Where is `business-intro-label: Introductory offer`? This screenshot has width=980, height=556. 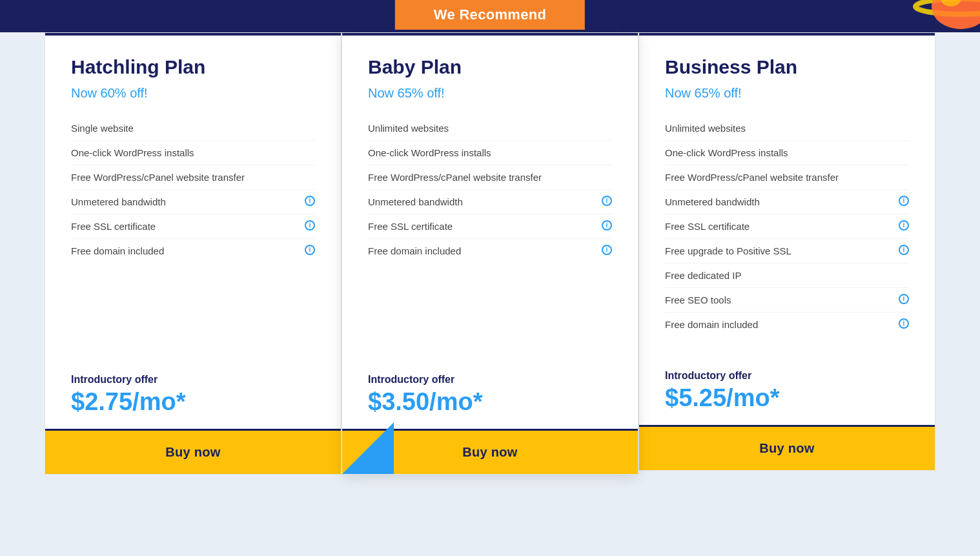
business-intro-label: Introductory offer is located at coordinates (787, 376).